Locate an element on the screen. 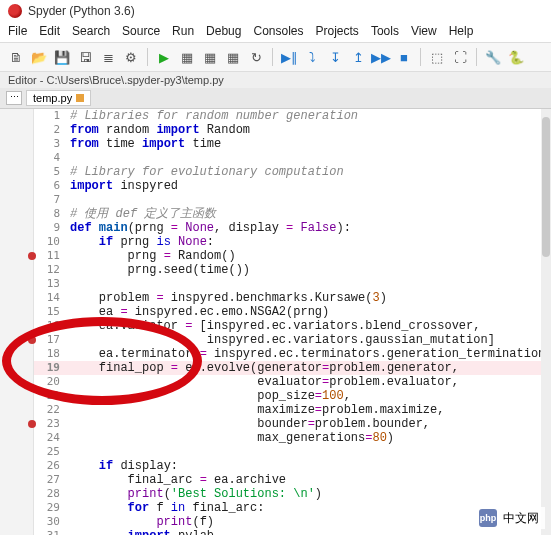 This screenshot has width=551, height=535. code-line: 14 problem = inspyred.benchmarks.Kursawe… is located at coordinates (288, 298).